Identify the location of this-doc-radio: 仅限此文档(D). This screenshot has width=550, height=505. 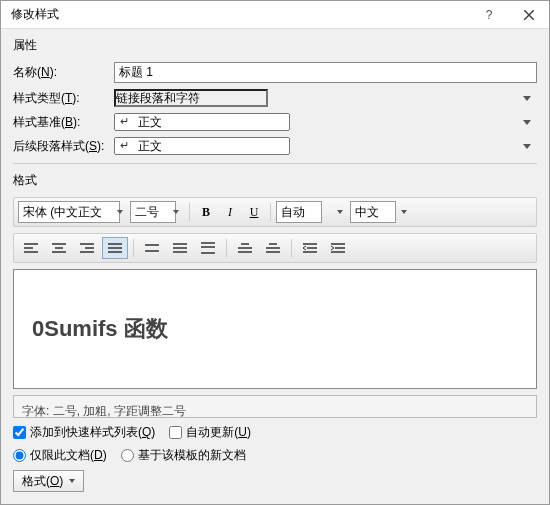
(60, 456).